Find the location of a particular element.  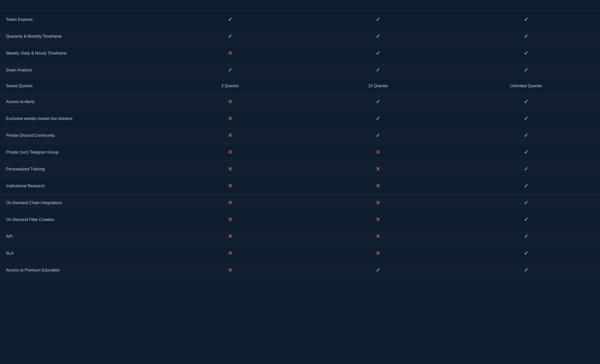

table-row: Scam Analysis✓✓✓ is located at coordinates (300, 70).